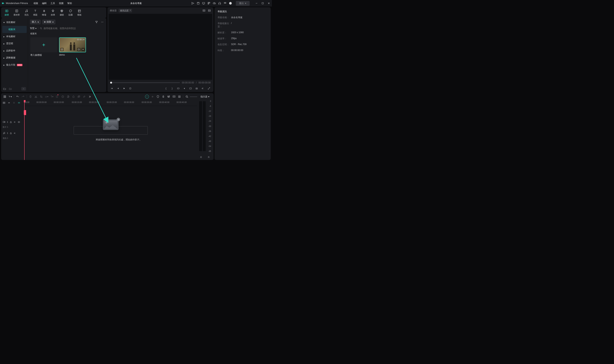  I want to click on audio-mix-icon, so click(169, 97).